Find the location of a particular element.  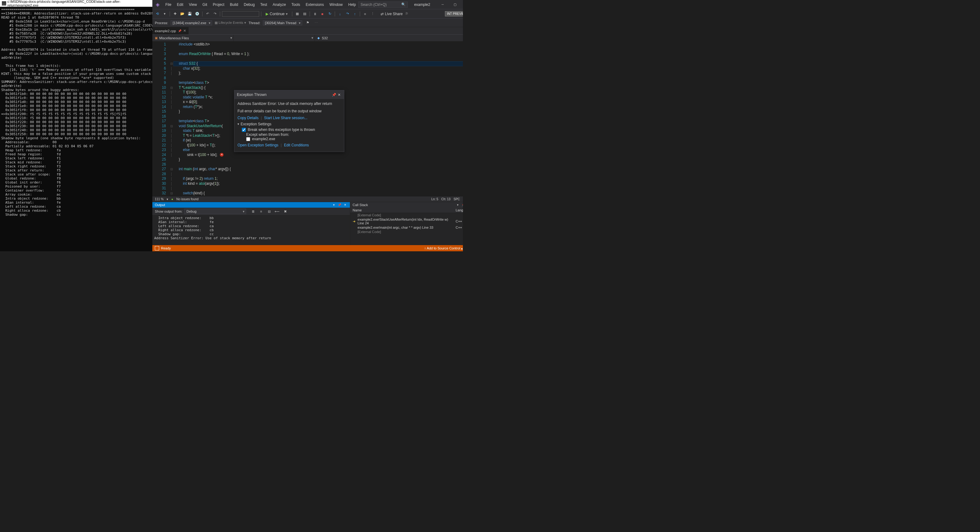

nav-back-button: ⟲ is located at coordinates (158, 14).